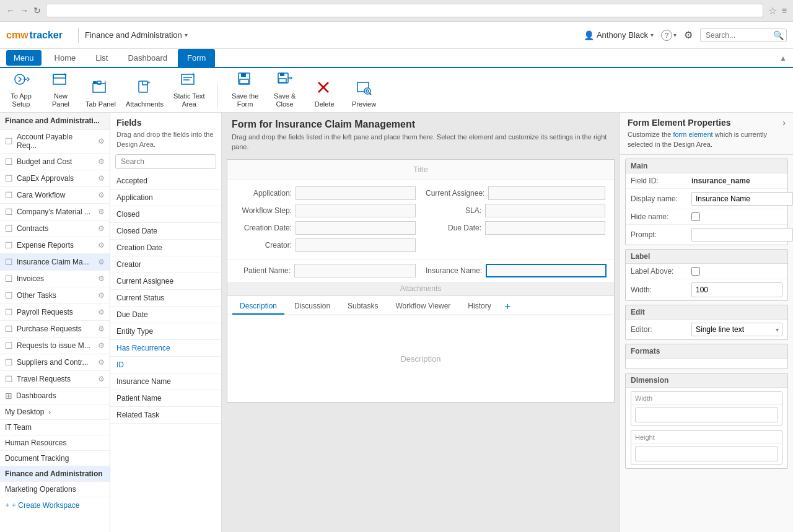  Describe the element at coordinates (166, 181) in the screenshot. I see `field-item-accepted: Accepted` at that location.